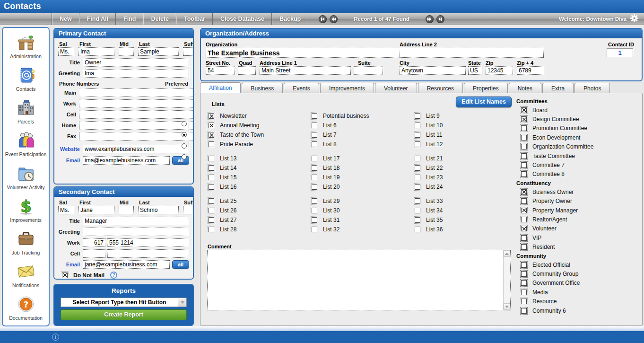 The width and height of the screenshot is (644, 343). I want to click on sidebar-item-documentation: ?Documentation, so click(26, 308).